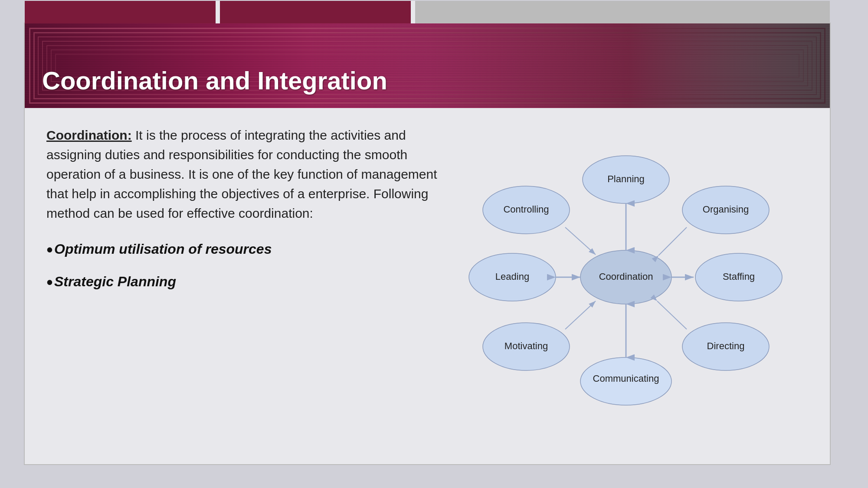  I want to click on controlling-label: Controlling, so click(526, 209).